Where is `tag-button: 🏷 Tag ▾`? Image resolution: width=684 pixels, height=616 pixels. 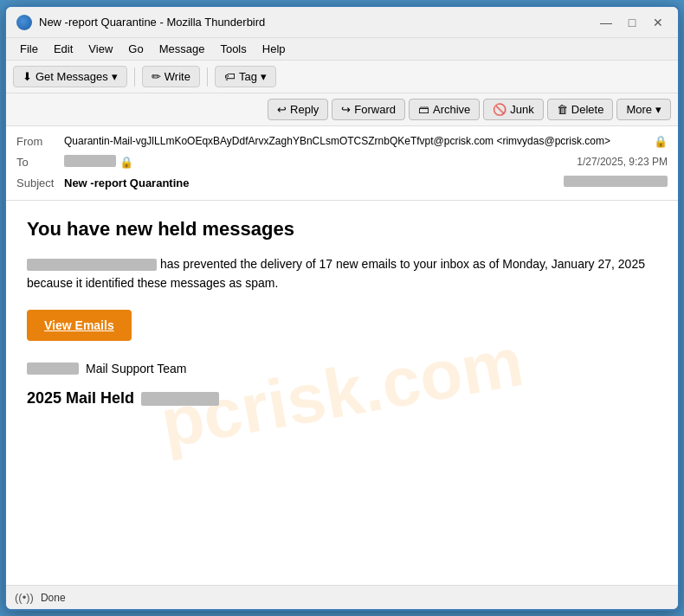
tag-button: 🏷 Tag ▾ is located at coordinates (246, 76).